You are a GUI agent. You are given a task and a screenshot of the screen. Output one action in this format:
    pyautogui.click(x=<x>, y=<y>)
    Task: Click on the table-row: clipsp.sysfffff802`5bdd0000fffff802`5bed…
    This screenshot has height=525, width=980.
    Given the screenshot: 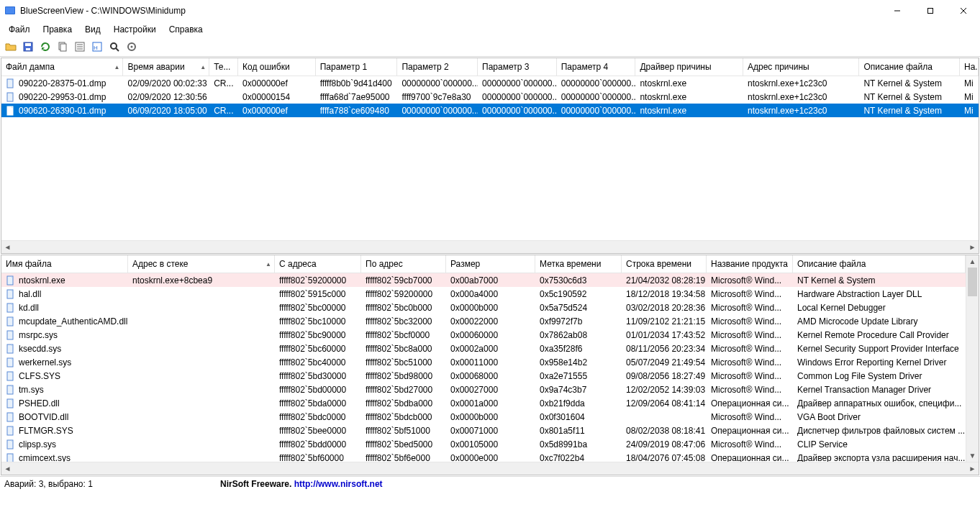 What is the action you would take?
    pyautogui.click(x=484, y=444)
    